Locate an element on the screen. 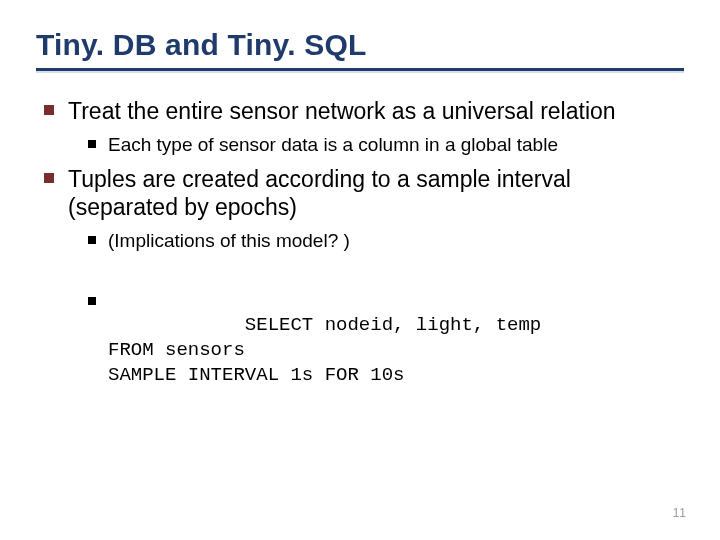  page-number: 11 is located at coordinates (680, 513).